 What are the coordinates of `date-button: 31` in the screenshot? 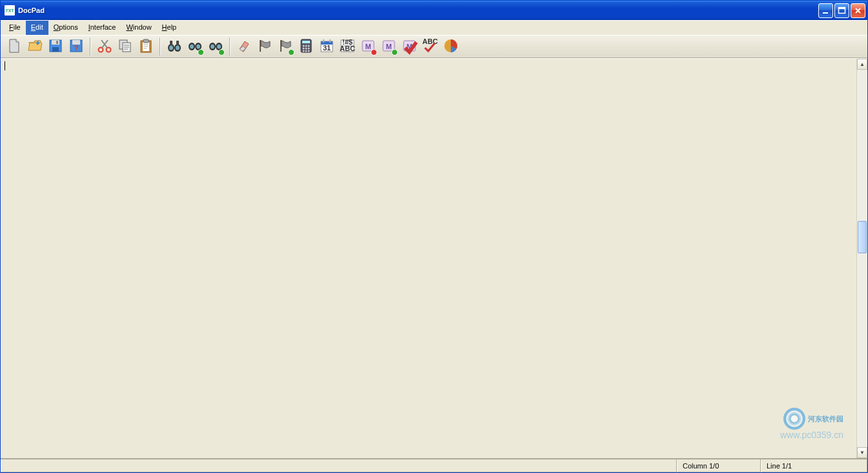 It's located at (327, 47).